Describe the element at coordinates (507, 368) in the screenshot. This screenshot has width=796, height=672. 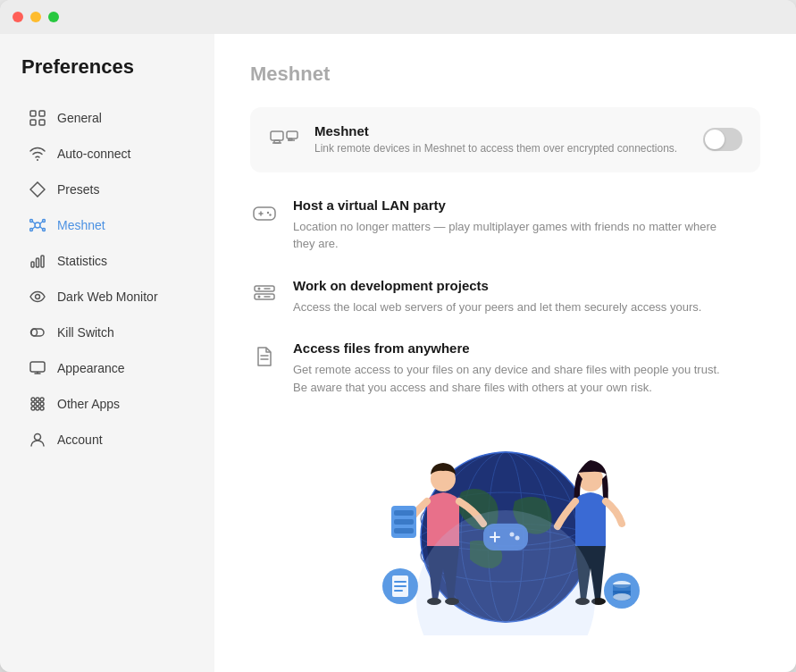
I see `feature-files-anywhere-content: Access files from anywhere Get remote ac…` at that location.